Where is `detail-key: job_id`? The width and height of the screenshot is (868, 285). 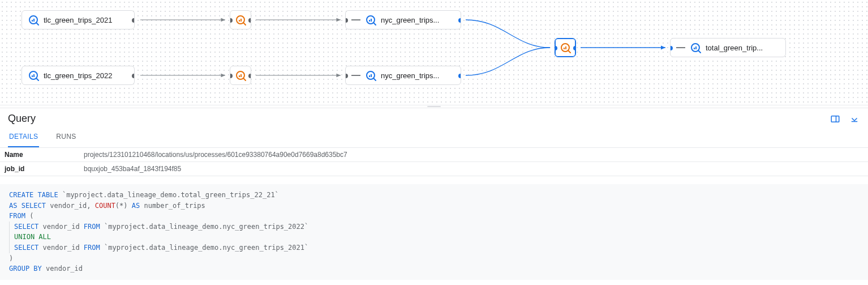 detail-key: job_id is located at coordinates (40, 169).